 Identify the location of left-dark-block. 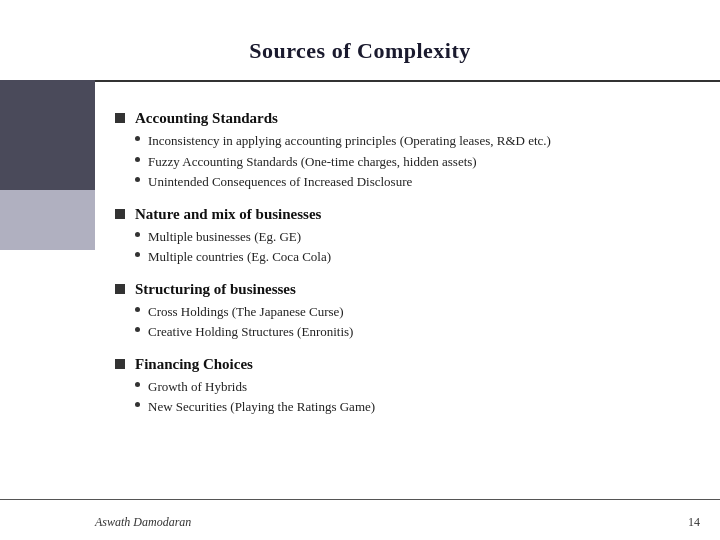
(48, 135).